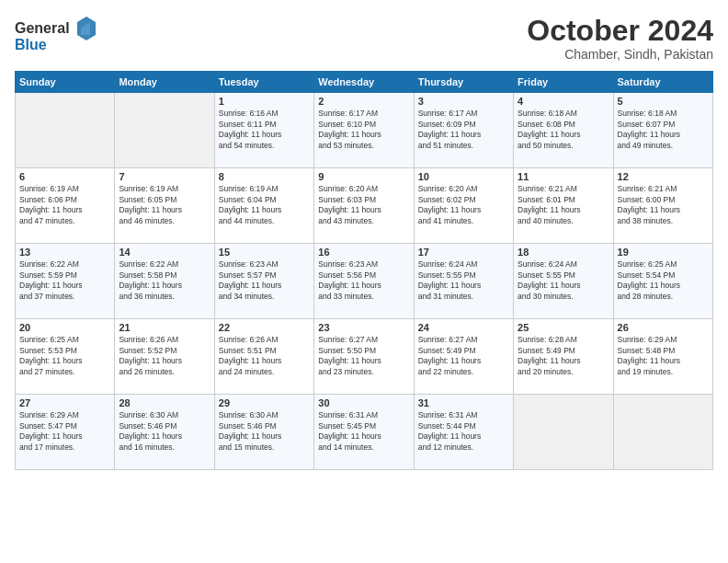 This screenshot has width=728, height=563. I want to click on logo-text: General Blue, so click(56, 38).